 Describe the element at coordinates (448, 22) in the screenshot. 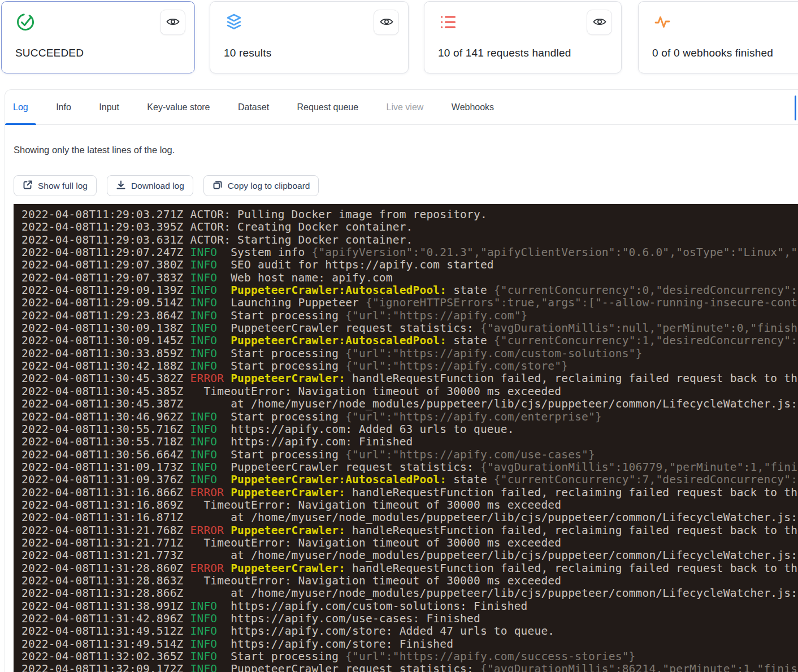

I see `list-icon` at that location.